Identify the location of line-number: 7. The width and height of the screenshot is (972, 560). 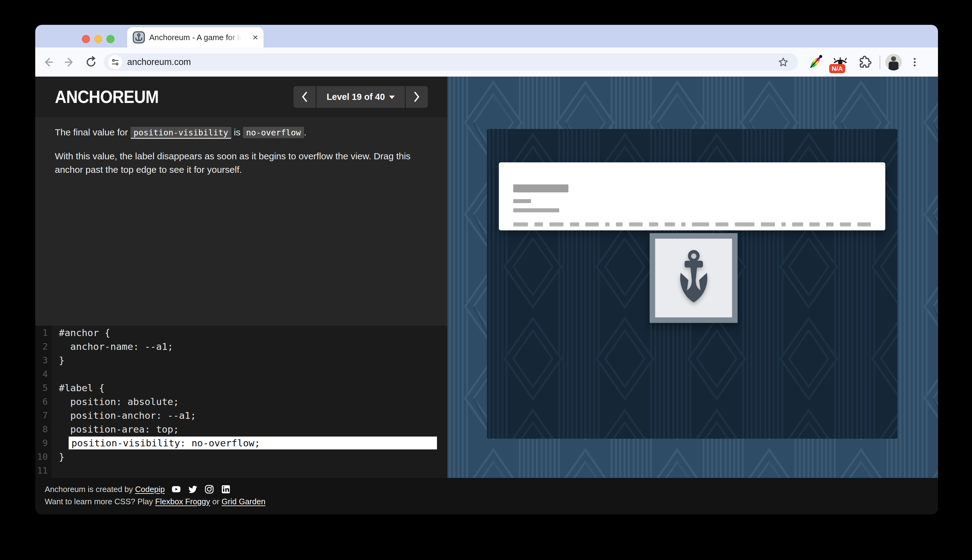
(43, 415).